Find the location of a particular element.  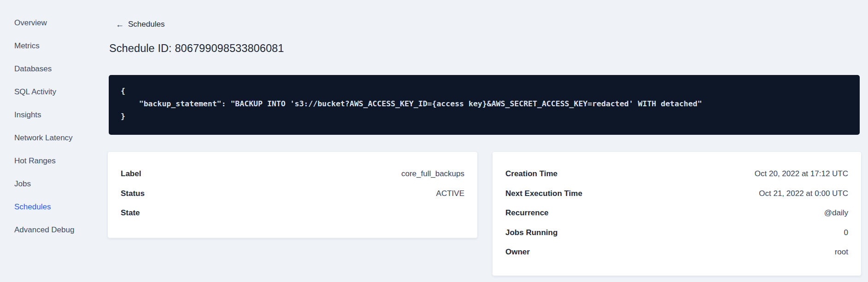

detail-value: 0 is located at coordinates (846, 233).